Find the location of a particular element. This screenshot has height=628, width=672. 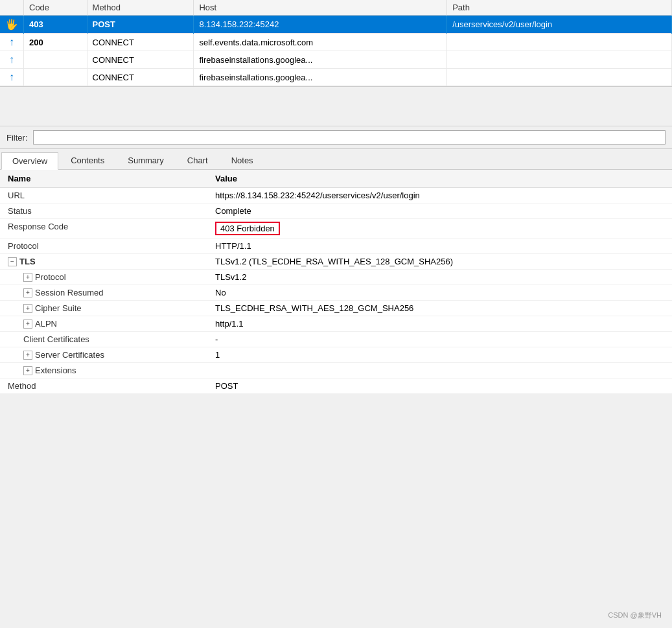

filter-input is located at coordinates (350, 137).